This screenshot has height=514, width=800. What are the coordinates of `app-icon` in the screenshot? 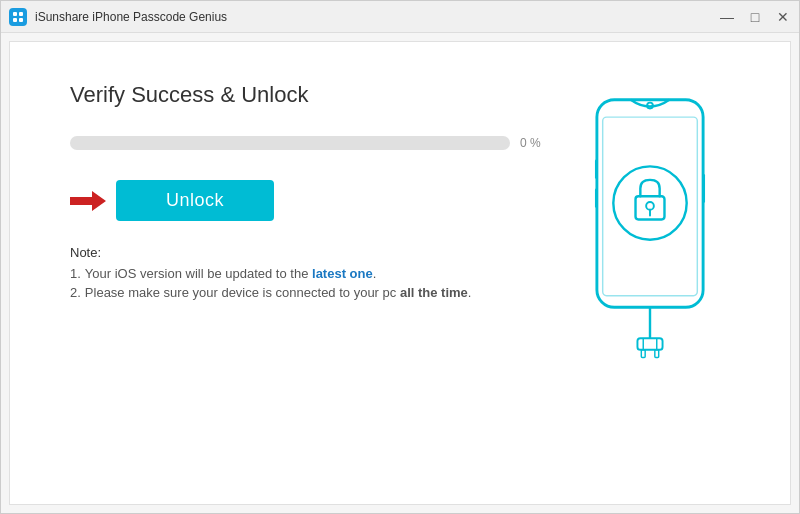 It's located at (18, 17).